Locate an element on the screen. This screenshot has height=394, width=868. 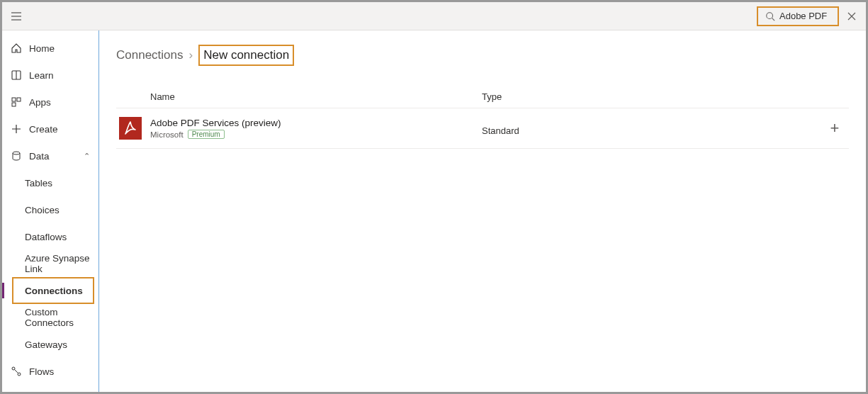
search-box is located at coordinates (798, 16).